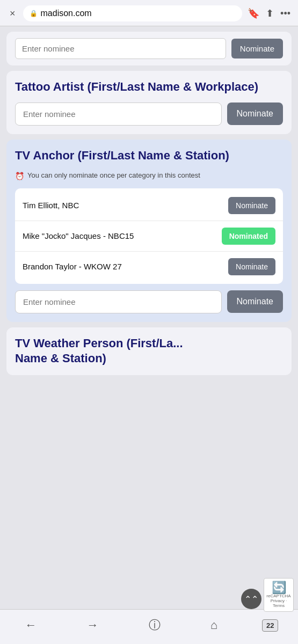  I want to click on nominate-tim-button: Nominate, so click(252, 206).